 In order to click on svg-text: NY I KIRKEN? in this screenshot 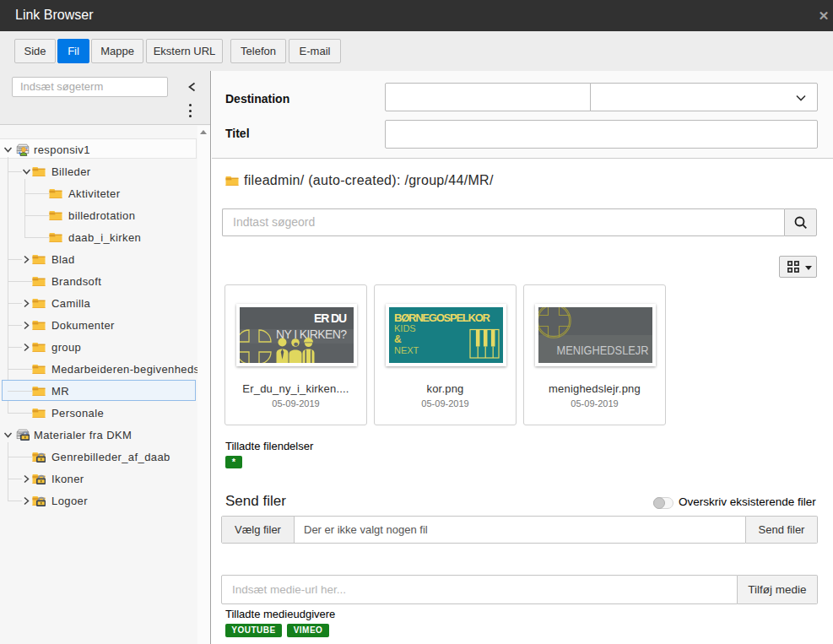, I will do `click(311, 334)`.